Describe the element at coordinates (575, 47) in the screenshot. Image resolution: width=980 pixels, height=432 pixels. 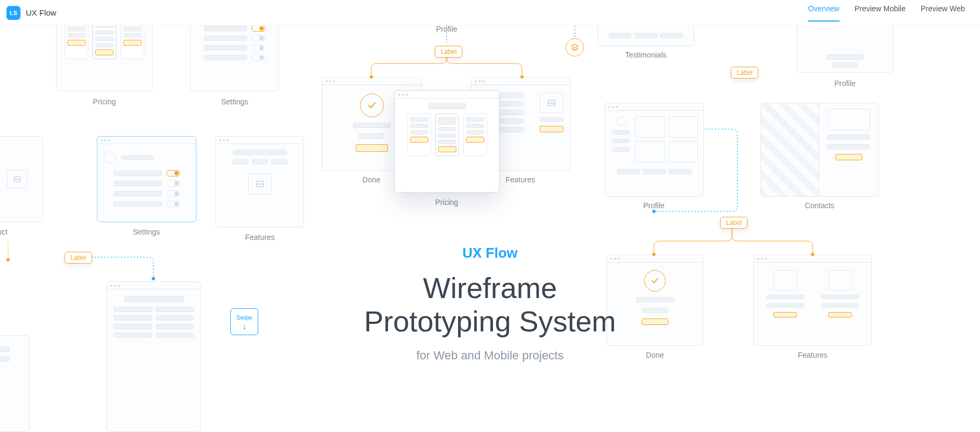
I see `stack-icon` at that location.